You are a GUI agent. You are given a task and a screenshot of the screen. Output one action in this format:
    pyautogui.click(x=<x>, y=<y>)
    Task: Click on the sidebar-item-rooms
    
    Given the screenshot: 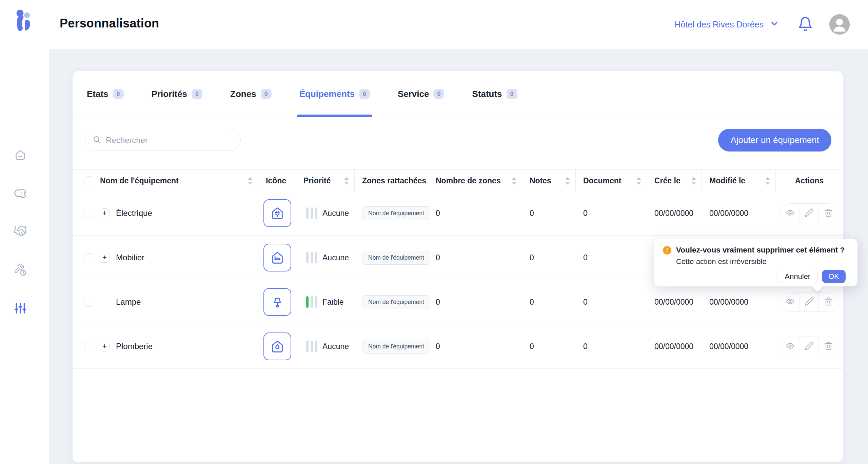 What is the action you would take?
    pyautogui.click(x=20, y=193)
    